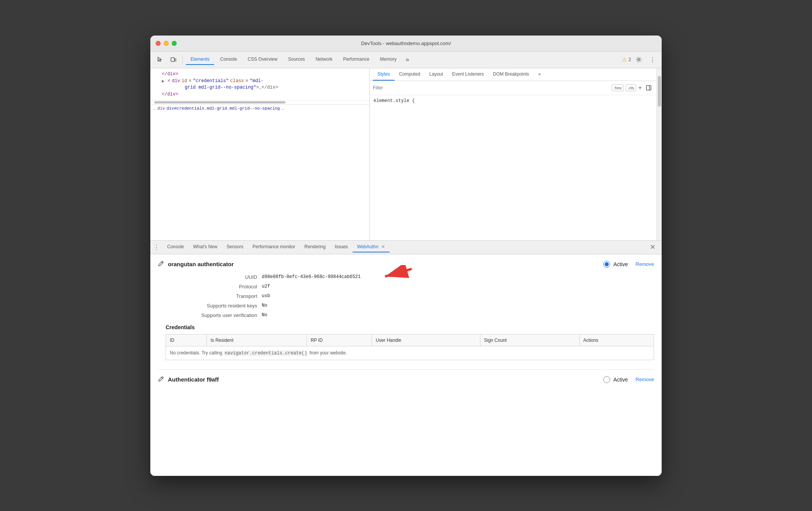 The image size is (812, 511). Describe the element at coordinates (659, 91) in the screenshot. I see `scrollbar-thumb` at that location.